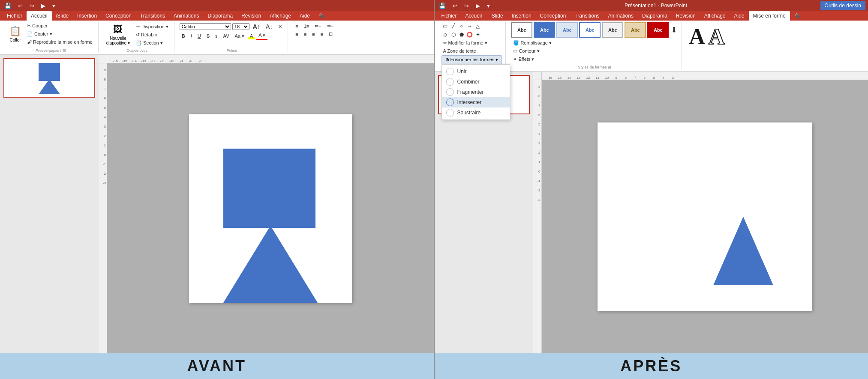 The image size is (868, 379). Describe the element at coordinates (183, 36) in the screenshot. I see `bold-btn: B` at that location.